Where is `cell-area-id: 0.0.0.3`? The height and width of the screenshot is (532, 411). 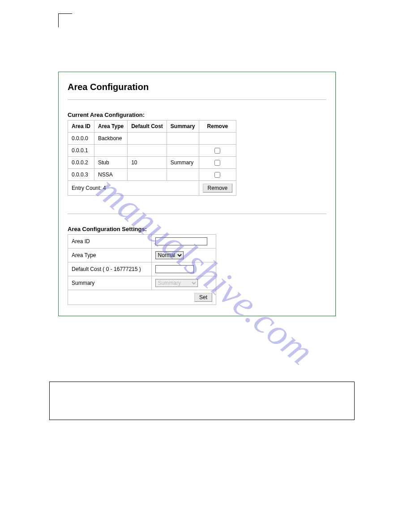
cell-area-id: 0.0.0.3 is located at coordinates (81, 175).